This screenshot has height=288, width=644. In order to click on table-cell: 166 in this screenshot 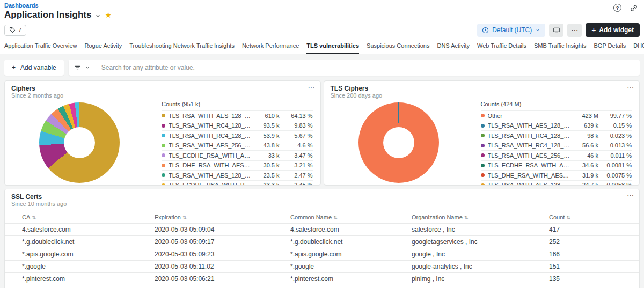, I will do `click(591, 254)`.